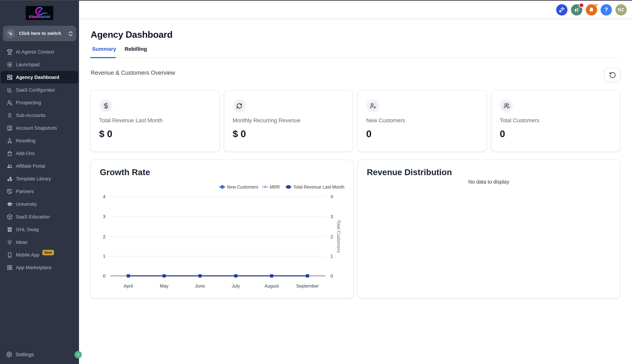  I want to click on svg-text: Total Revenue Last Month, so click(319, 187).